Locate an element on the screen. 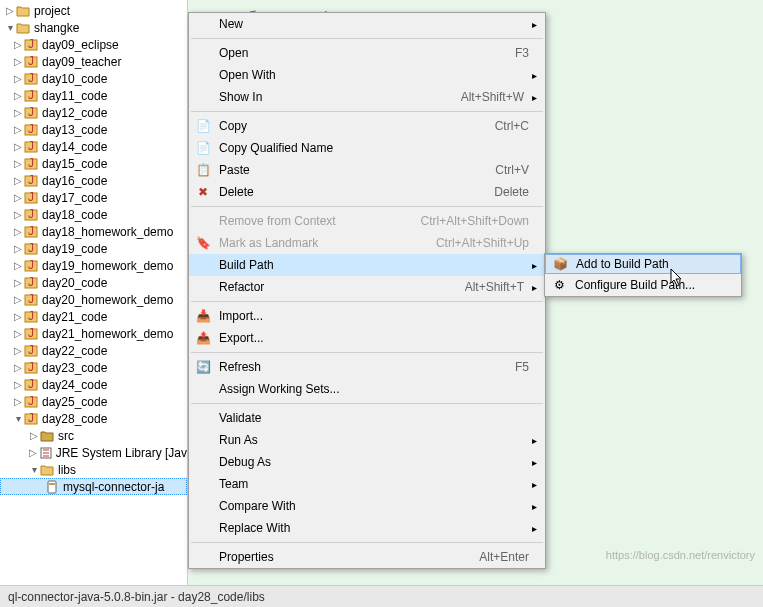 This screenshot has width=763, height=607. folder-icon is located at coordinates (24, 11).